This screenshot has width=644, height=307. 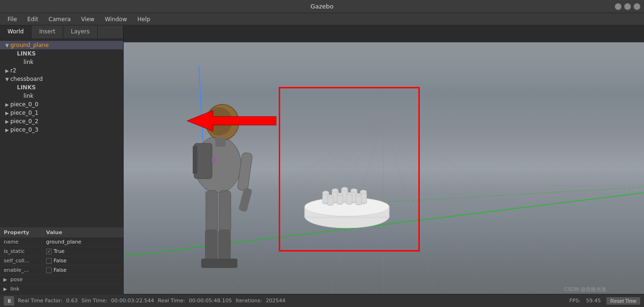 What do you see at coordinates (62, 133) in the screenshot?
I see `scene-tree: ▼ ground_plane LINKS link ▶ r2` at bounding box center [62, 133].